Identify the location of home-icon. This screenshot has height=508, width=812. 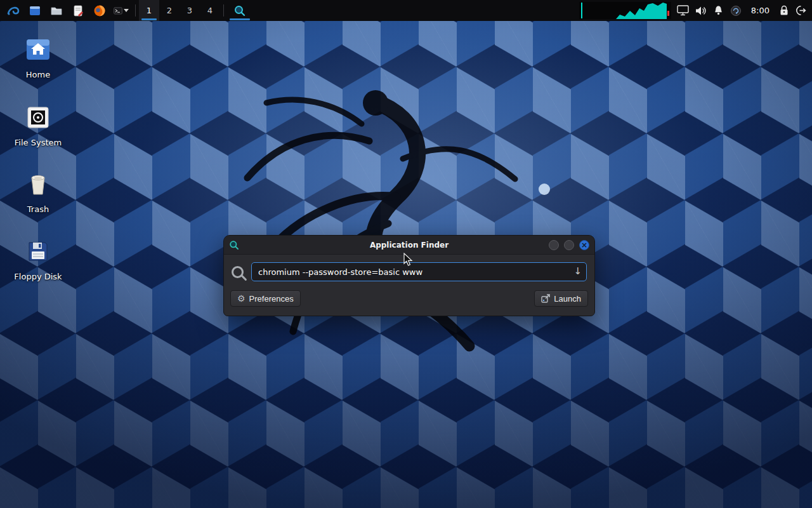
(38, 50).